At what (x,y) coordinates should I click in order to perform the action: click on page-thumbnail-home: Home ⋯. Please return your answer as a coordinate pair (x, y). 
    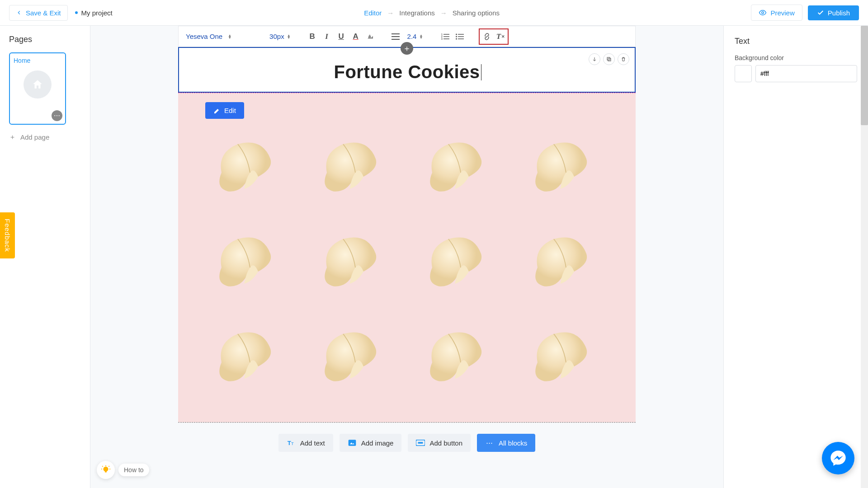
    Looking at the image, I should click on (38, 89).